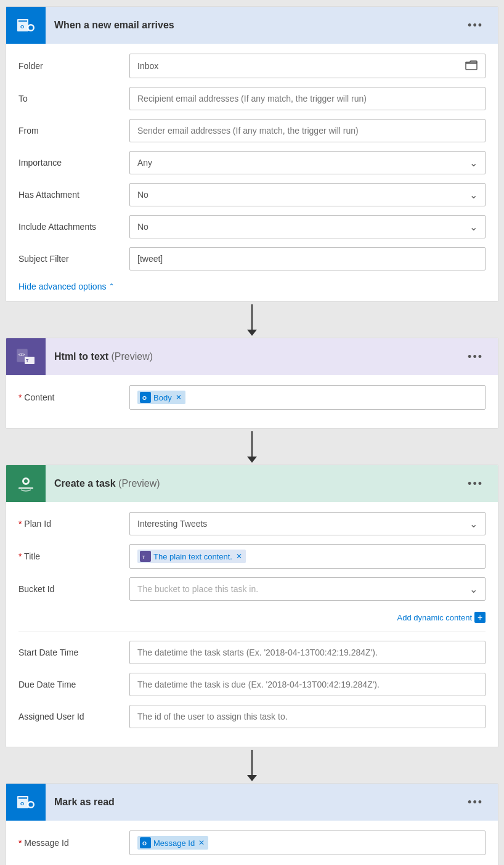  What do you see at coordinates (307, 524) in the screenshot?
I see `plan-id-select: Interesting Tweets ⌄` at bounding box center [307, 524].